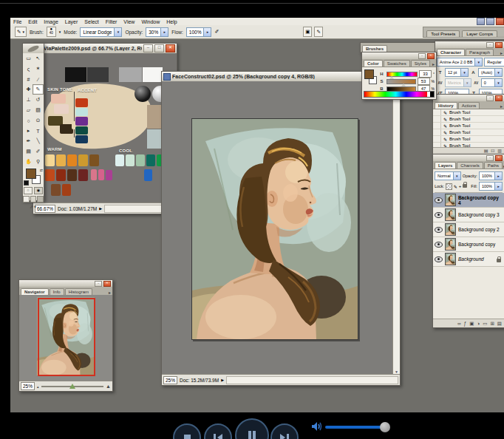  What do you see at coordinates (317, 426) in the screenshot?
I see `volume-icon` at bounding box center [317, 426].